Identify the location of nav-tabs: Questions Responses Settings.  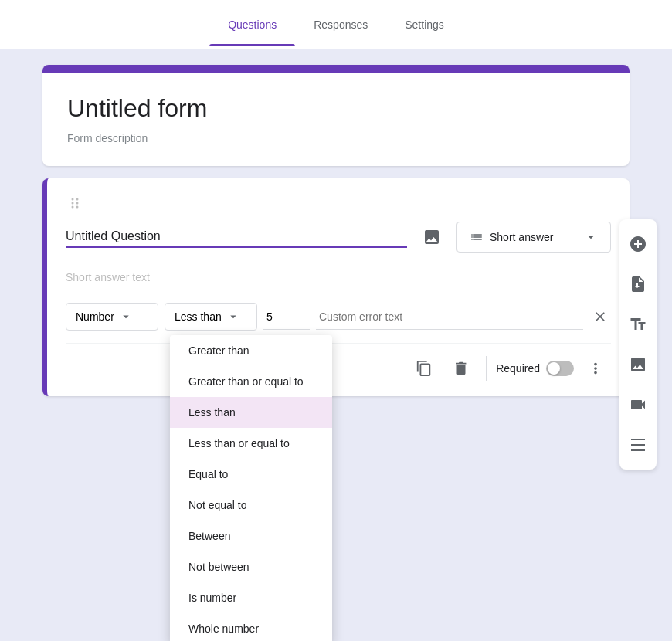
(336, 25).